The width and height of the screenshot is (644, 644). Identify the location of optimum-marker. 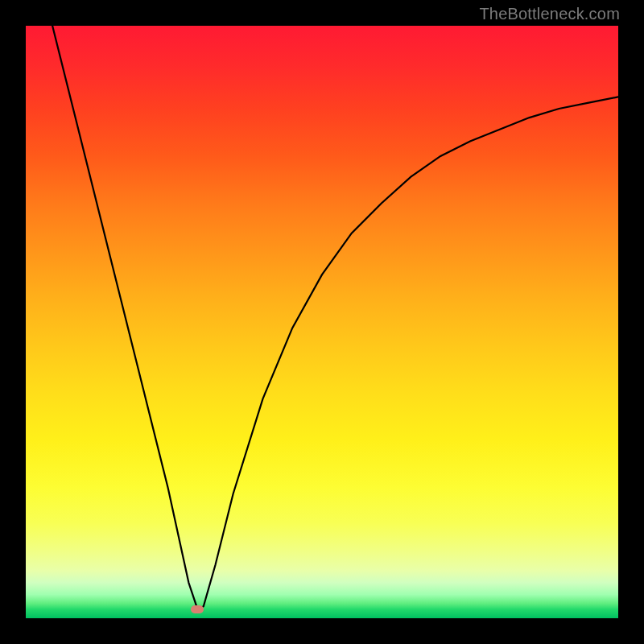
(197, 609).